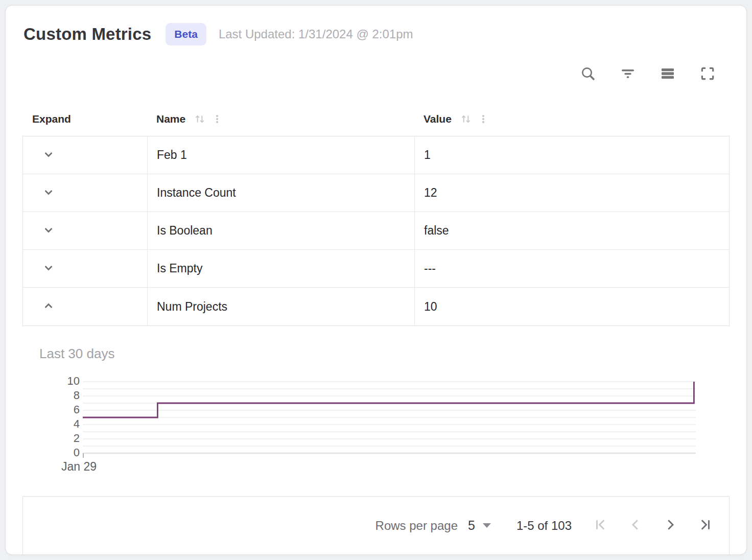 The height and width of the screenshot is (560, 752). I want to click on y-tick-label: 0, so click(69, 453).